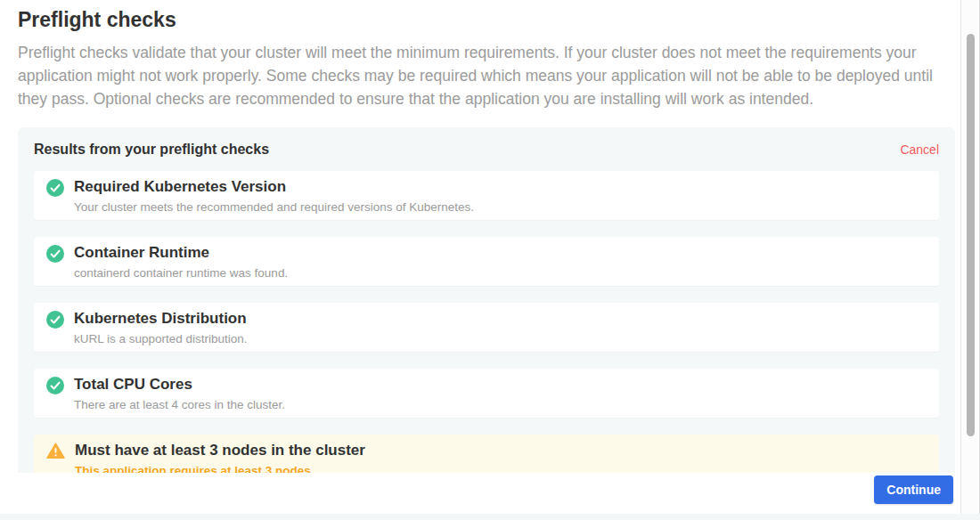  Describe the element at coordinates (151, 150) in the screenshot. I see `panel-heading: Results from your preflight checks` at that location.